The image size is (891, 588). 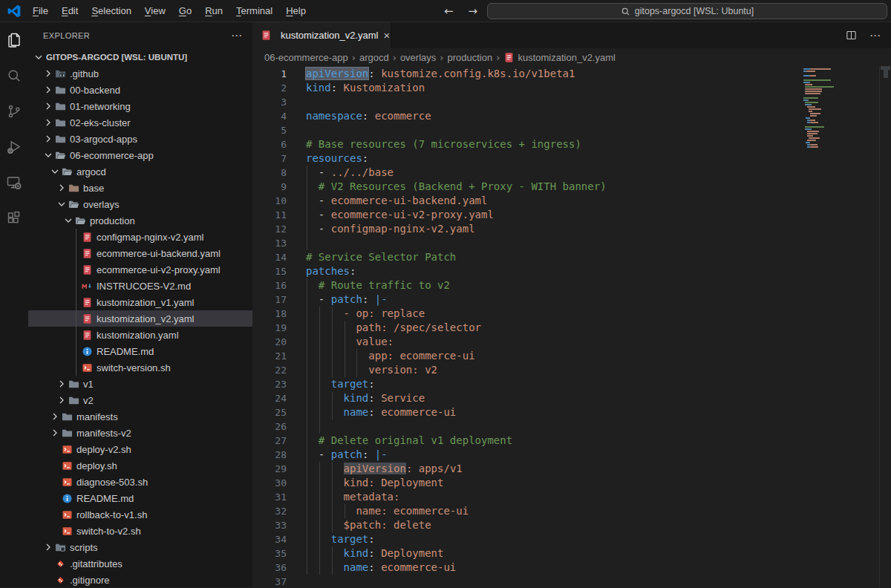 I want to click on code-line-31: metadata:, so click(x=566, y=497).